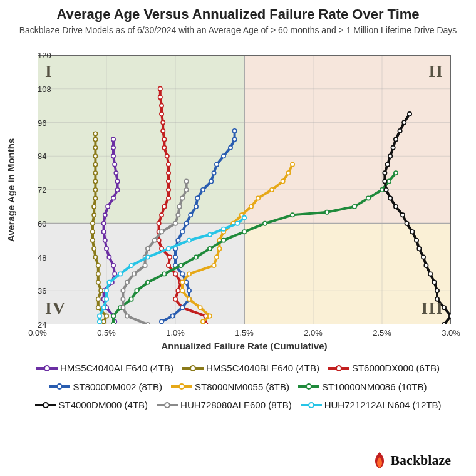 The image size is (476, 476). I want to click on y-axis-label: Average Age in Months, so click(11, 190).